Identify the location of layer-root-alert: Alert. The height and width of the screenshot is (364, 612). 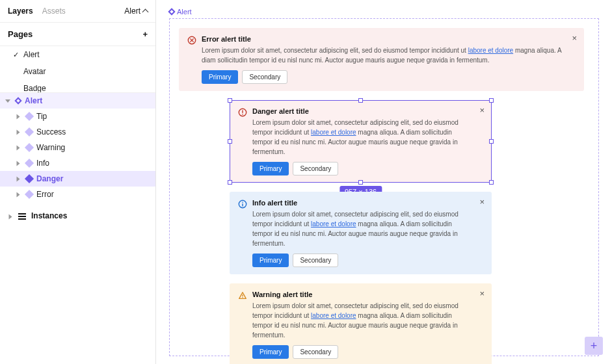
(78, 101).